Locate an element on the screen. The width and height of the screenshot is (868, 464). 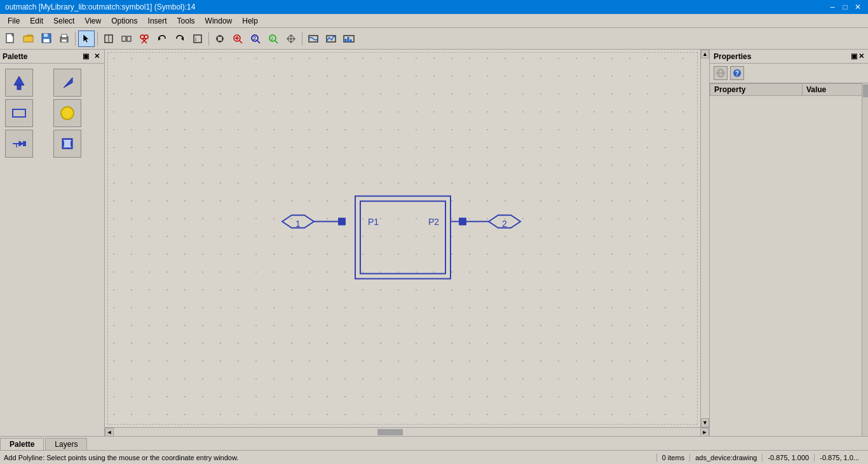
port1-label: 1 is located at coordinates (298, 224).